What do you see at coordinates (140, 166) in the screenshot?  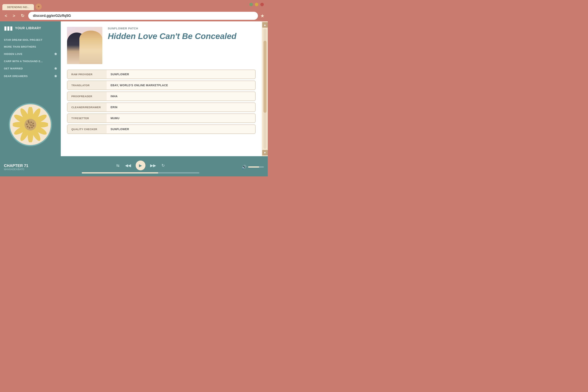 I see `controls-row: ⇆ ◀◀ ▶ ▶▶ ↻` at bounding box center [140, 166].